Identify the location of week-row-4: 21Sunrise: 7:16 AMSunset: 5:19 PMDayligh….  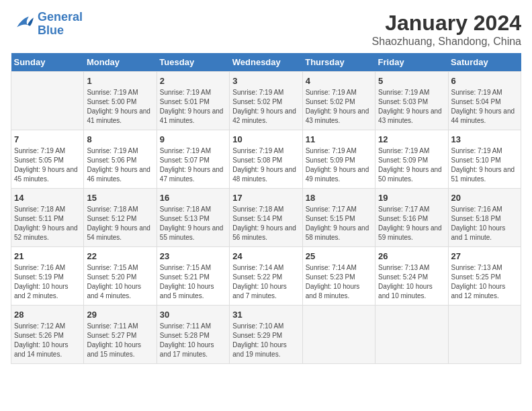
(266, 277).